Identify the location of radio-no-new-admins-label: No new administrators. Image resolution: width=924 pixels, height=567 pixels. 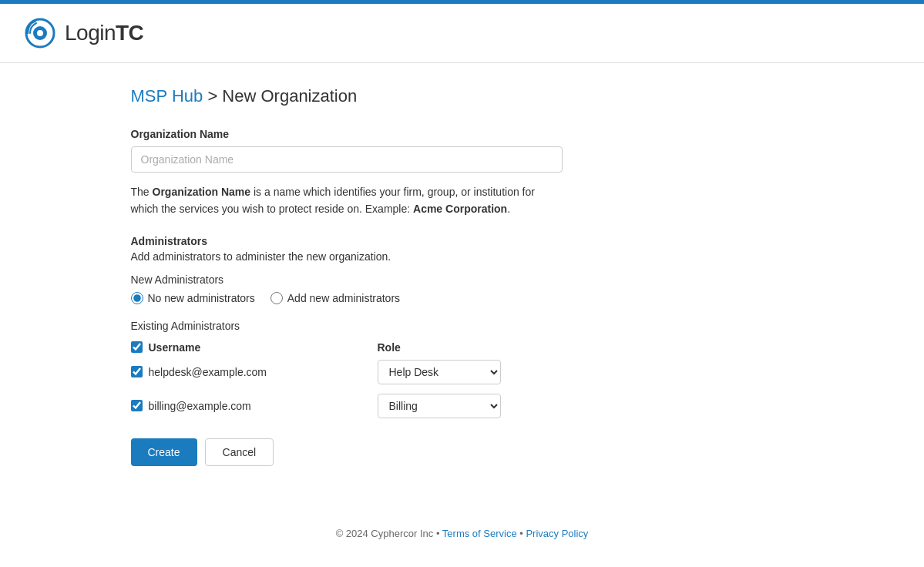
(202, 298).